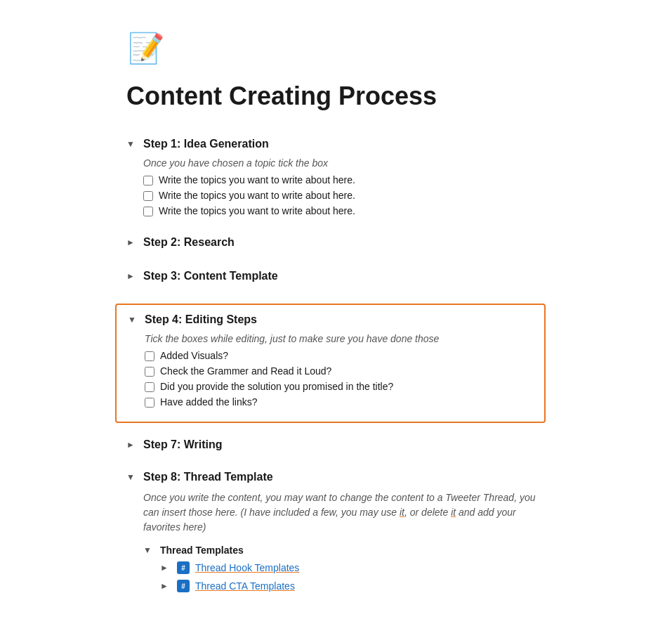  What do you see at coordinates (202, 550) in the screenshot?
I see `thread-templates-label: Thread Templates` at bounding box center [202, 550].